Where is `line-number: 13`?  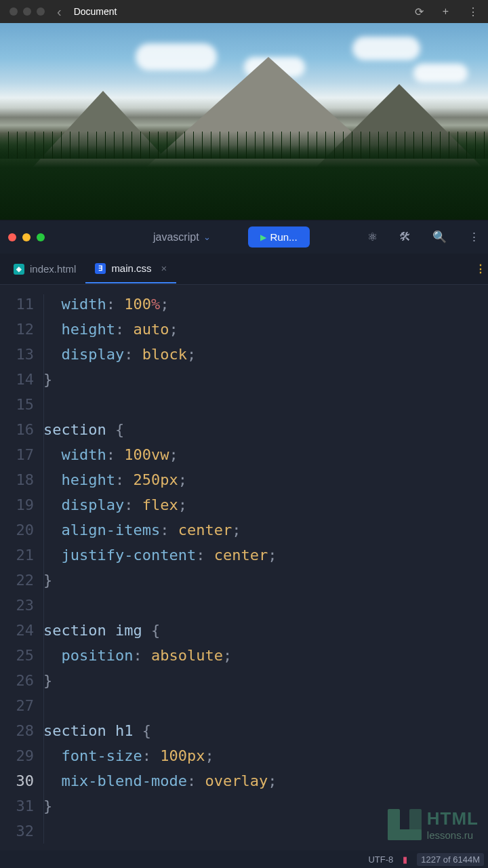 line-number: 13 is located at coordinates (17, 354).